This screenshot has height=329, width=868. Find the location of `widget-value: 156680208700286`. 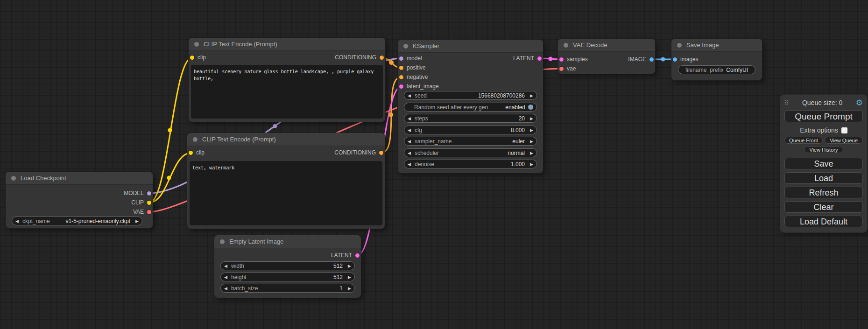

widget-value: 156680208700286 is located at coordinates (501, 96).